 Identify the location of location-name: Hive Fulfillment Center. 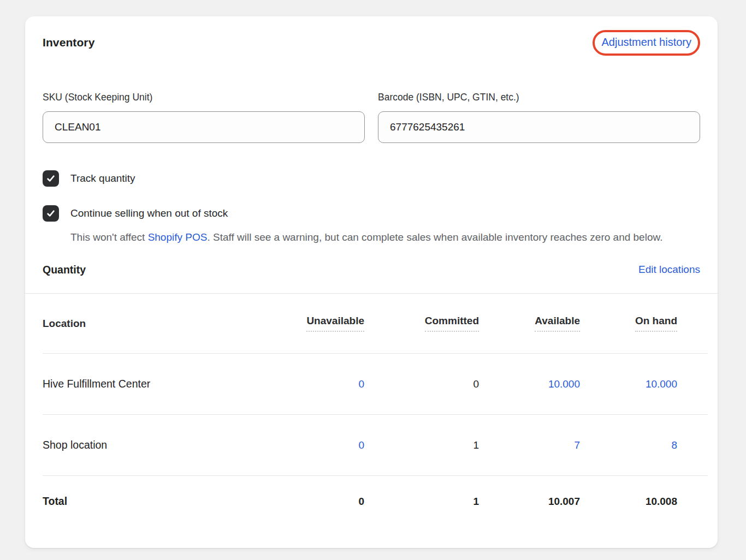
(163, 384).